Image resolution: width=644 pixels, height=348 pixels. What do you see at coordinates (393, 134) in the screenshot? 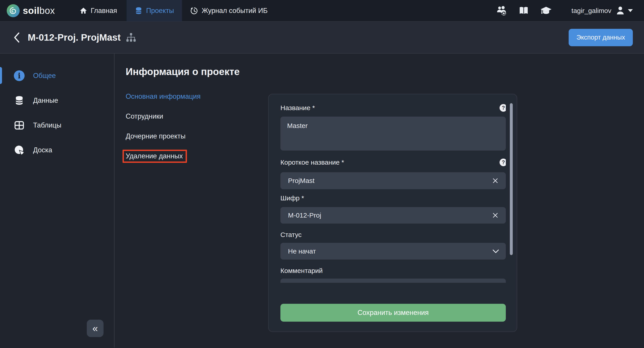
I see `name-textarea: Master` at bounding box center [393, 134].